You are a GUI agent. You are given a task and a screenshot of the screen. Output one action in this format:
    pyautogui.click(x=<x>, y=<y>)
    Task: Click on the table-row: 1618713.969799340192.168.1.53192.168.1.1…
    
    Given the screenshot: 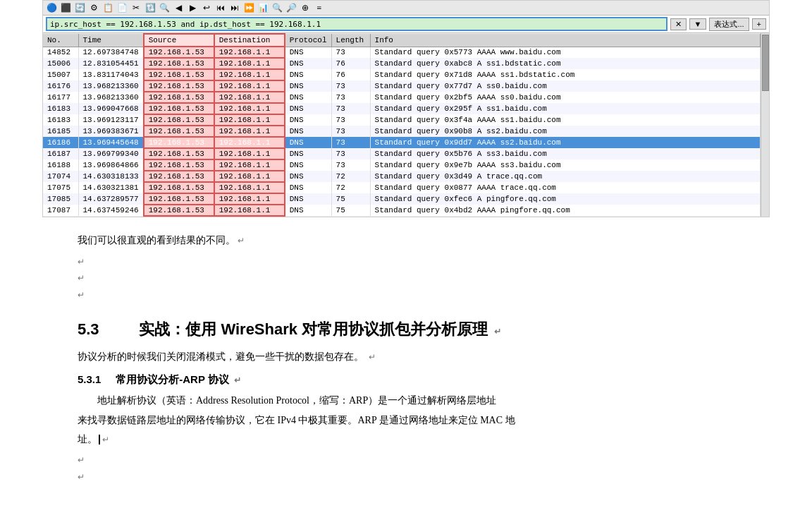 What is the action you would take?
    pyautogui.click(x=402, y=154)
    